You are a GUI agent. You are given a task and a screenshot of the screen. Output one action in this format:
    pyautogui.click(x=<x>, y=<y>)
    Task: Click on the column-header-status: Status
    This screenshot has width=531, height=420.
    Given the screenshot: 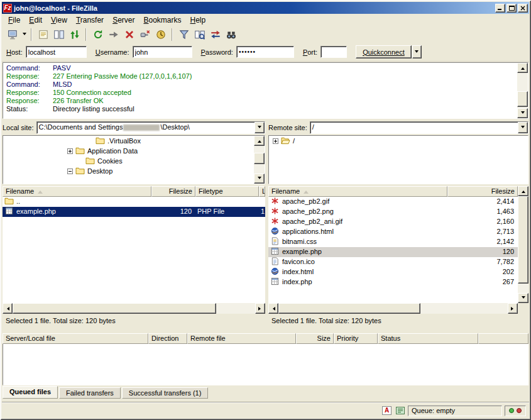 What is the action you would take?
    pyautogui.click(x=428, y=338)
    